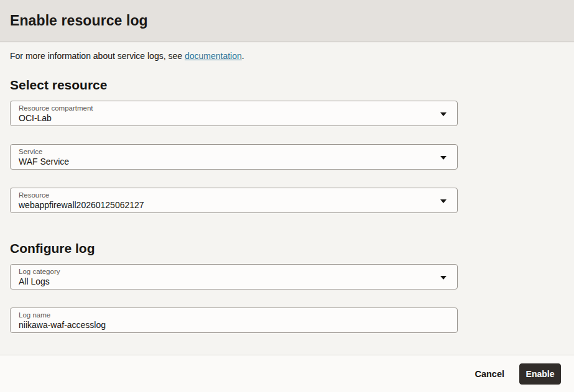 This screenshot has height=392, width=574. What do you see at coordinates (226, 282) in the screenshot?
I see `field-value: All Logs` at bounding box center [226, 282].